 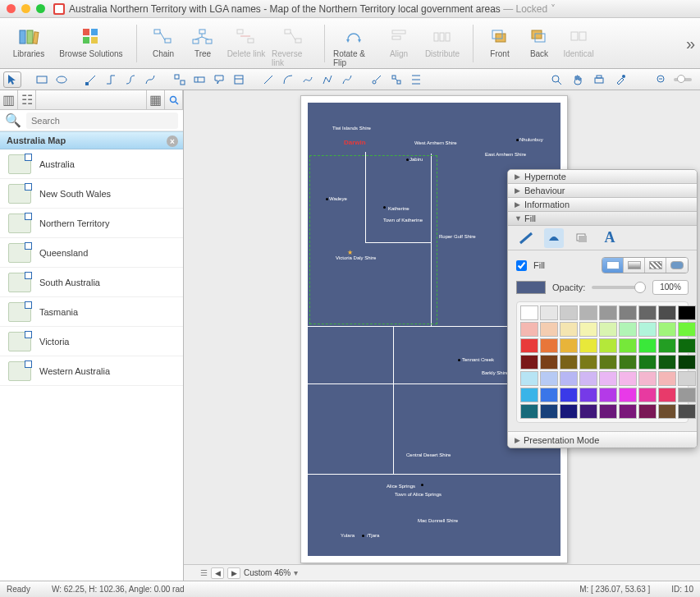 What do you see at coordinates (92, 371) in the screenshot?
I see `sidebar-item-wa: Western Australia` at bounding box center [92, 371].